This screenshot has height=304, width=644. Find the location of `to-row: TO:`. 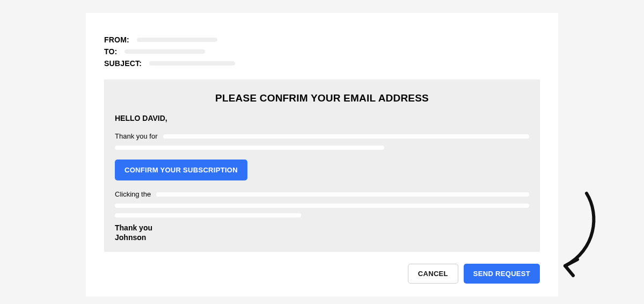

to-row: TO: is located at coordinates (322, 52).